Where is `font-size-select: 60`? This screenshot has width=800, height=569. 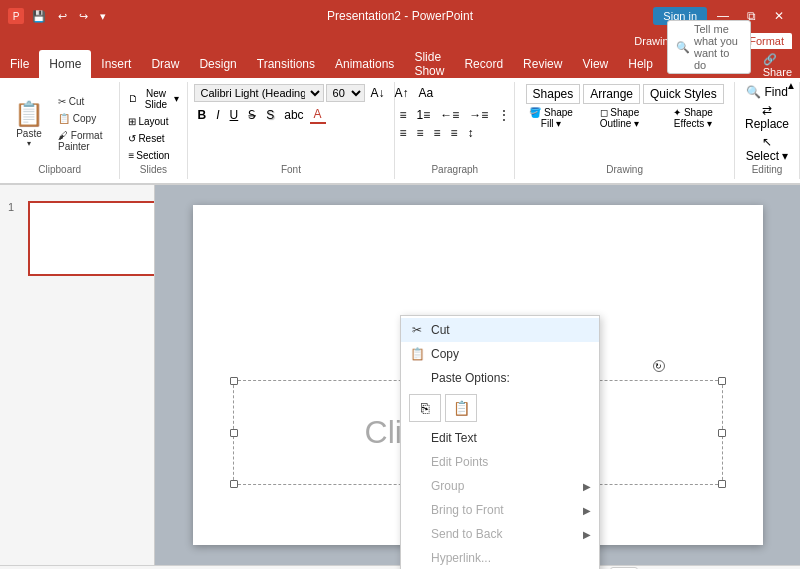
font-size-select: 60 is located at coordinates (346, 93).